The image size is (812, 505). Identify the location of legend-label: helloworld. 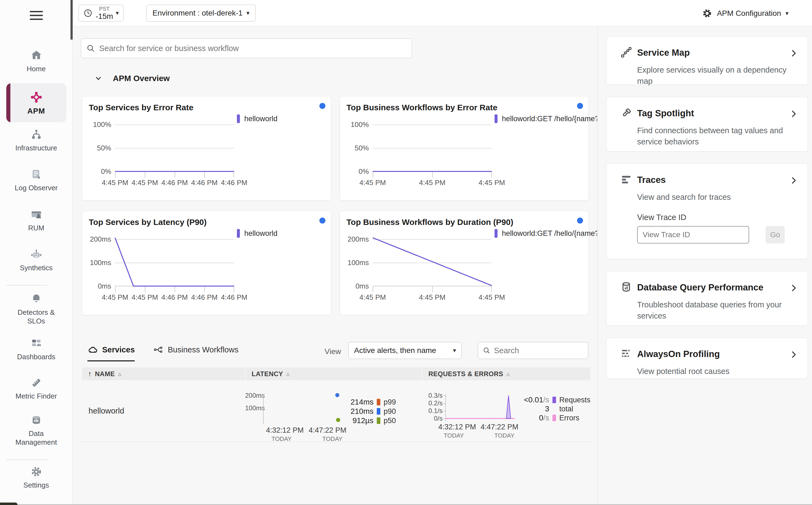
(261, 234).